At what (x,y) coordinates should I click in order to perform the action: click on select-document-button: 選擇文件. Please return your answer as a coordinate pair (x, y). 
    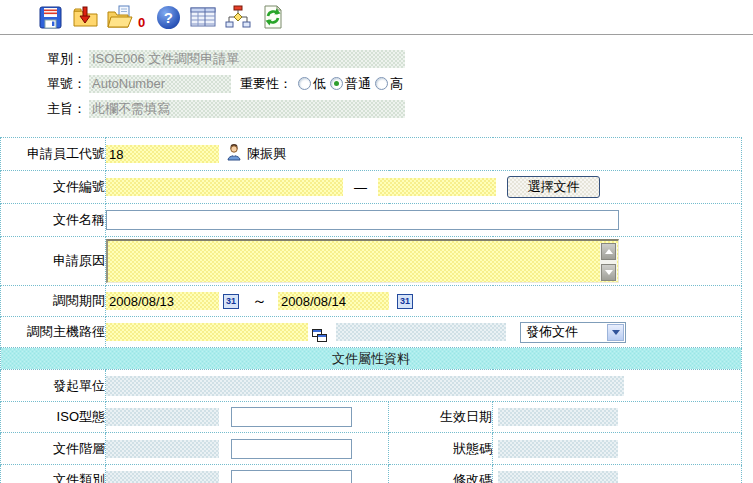
    Looking at the image, I should click on (554, 187).